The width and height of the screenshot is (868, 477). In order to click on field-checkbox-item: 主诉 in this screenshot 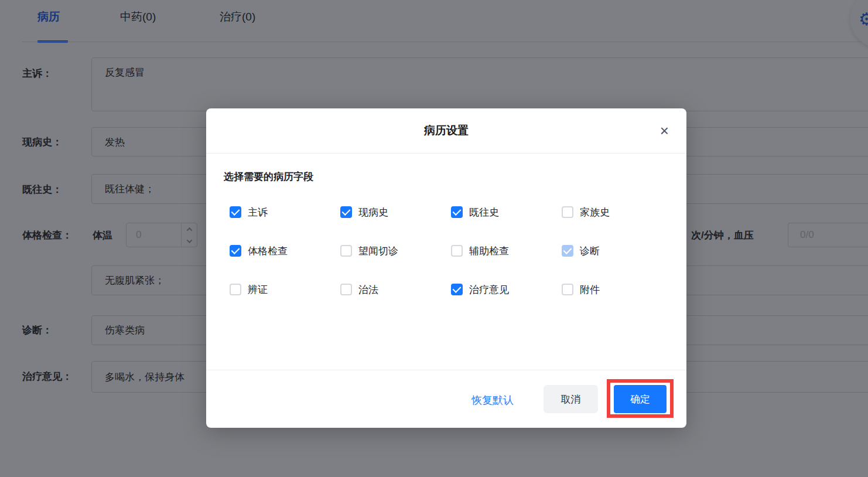, I will do `click(285, 212)`.